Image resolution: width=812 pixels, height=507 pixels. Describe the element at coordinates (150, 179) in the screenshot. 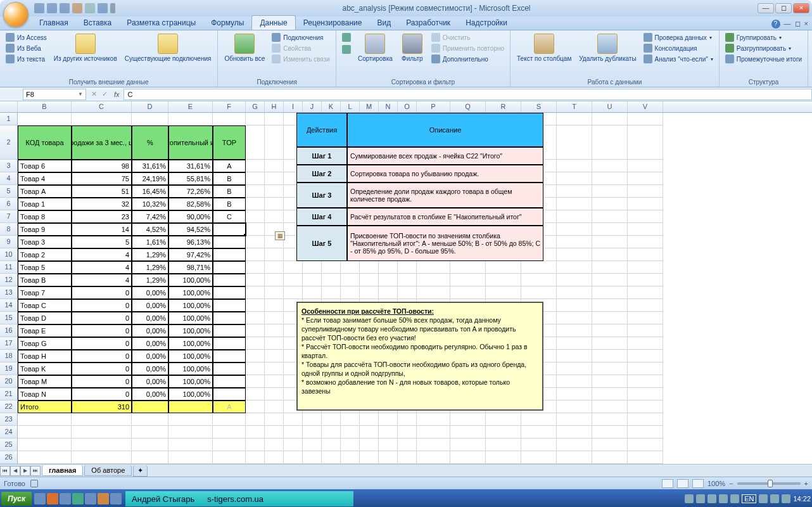

I see `cell: 24,19%` at that location.